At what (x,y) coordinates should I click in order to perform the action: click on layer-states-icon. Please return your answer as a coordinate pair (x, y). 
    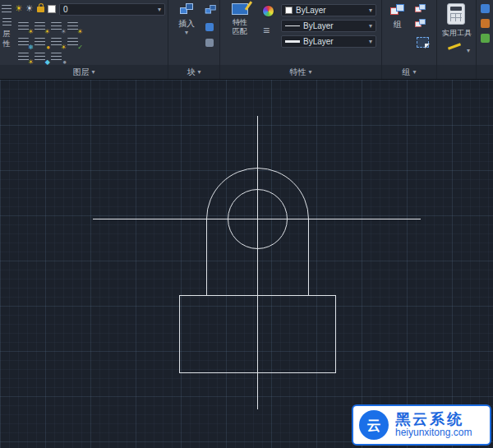
    Looking at the image, I should click on (7, 11).